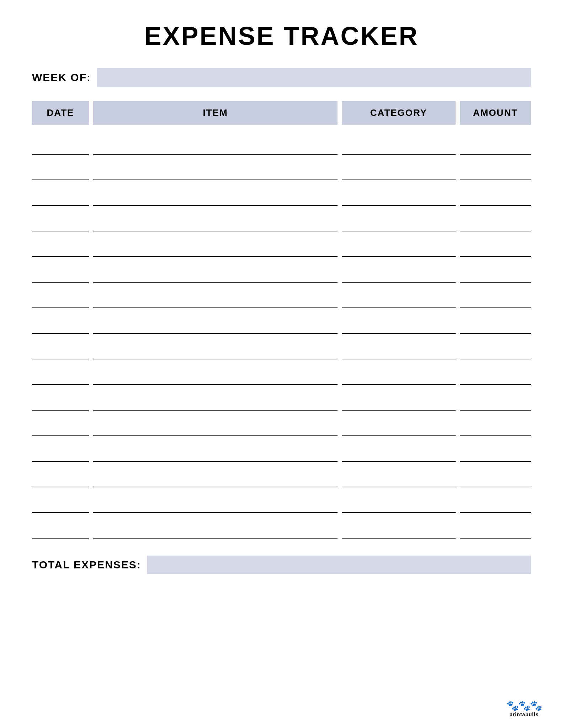 This screenshot has width=563, height=728. I want to click on header-item: ITEM, so click(216, 113).